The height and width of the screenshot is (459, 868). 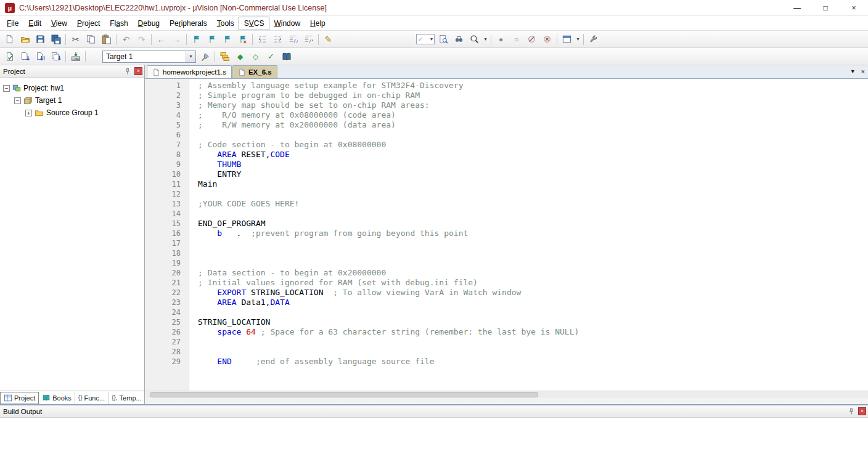 What do you see at coordinates (106, 39) in the screenshot?
I see `paste-button` at bounding box center [106, 39].